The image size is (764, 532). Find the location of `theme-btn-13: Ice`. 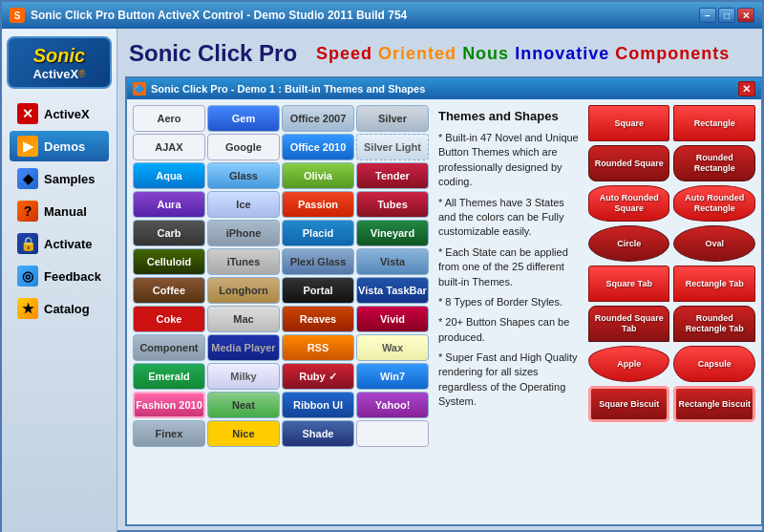

theme-btn-13: Ice is located at coordinates (244, 204).